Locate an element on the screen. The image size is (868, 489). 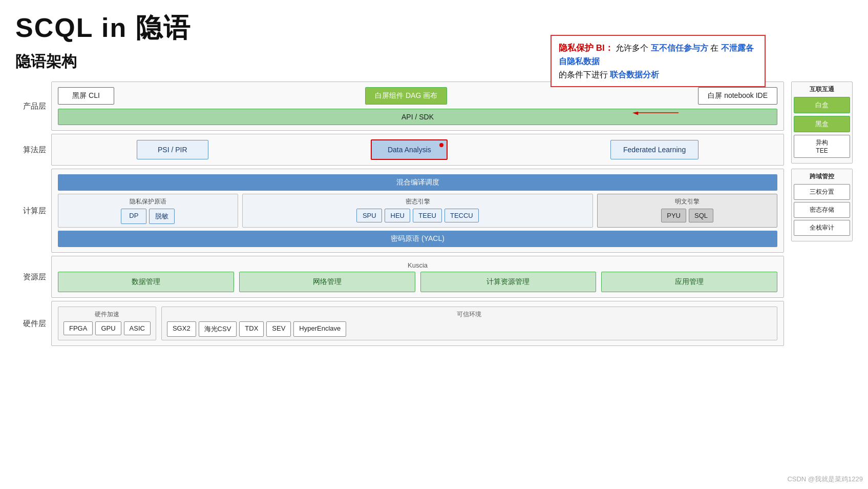
cipher-spu-box: SPU is located at coordinates (369, 215).